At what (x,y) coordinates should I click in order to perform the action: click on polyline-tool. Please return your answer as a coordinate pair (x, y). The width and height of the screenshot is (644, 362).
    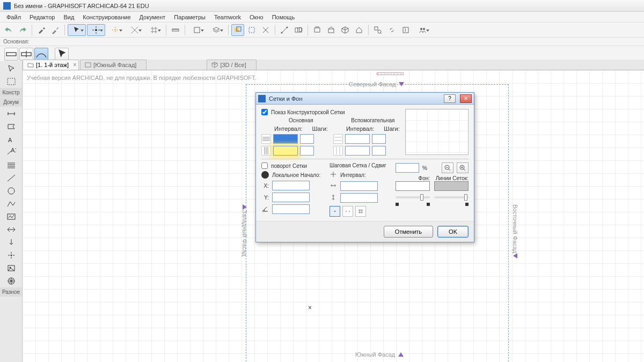
    Looking at the image, I should click on (11, 204).